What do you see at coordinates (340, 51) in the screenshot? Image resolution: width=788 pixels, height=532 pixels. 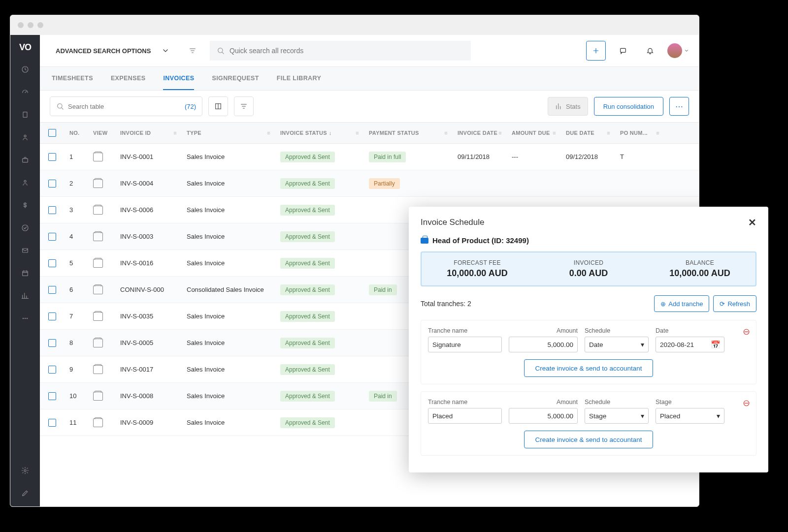 I see `quick-search` at bounding box center [340, 51].